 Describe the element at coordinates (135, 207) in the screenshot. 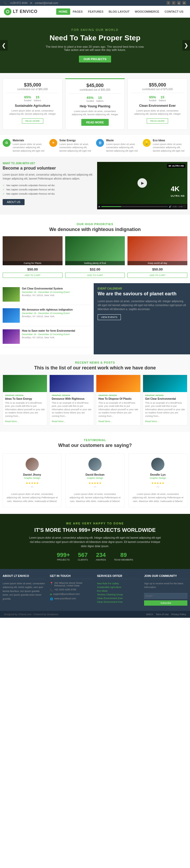

I see `video-progress-bar` at that location.